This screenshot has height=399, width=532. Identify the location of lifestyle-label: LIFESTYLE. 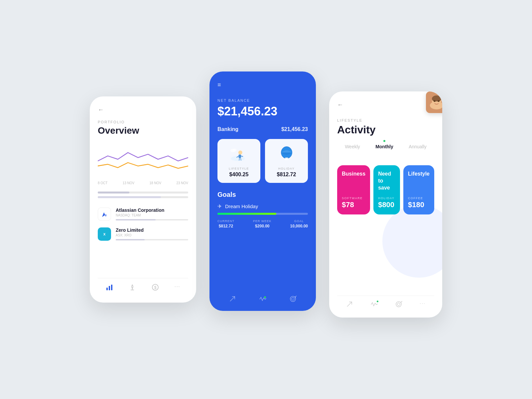
(239, 169).